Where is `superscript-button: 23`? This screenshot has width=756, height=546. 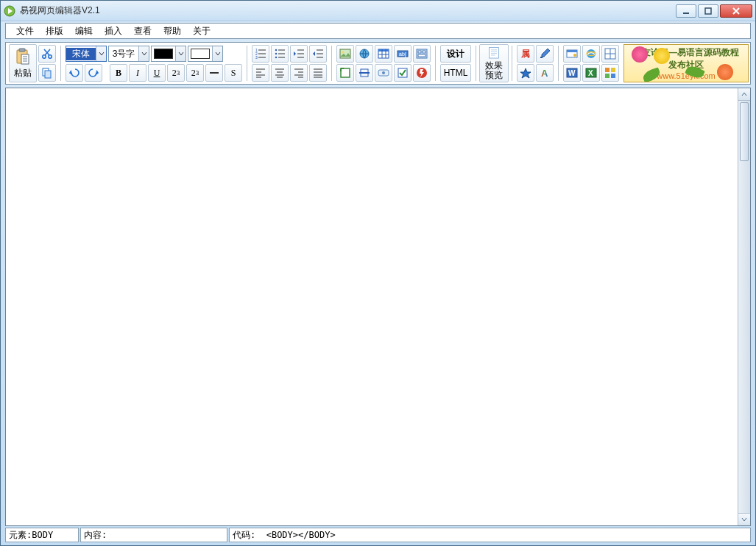 superscript-button: 23 is located at coordinates (176, 73).